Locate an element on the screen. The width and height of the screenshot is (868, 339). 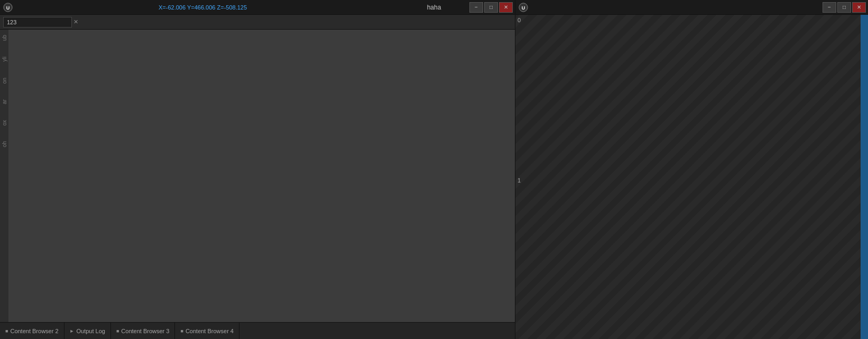
right-number-top: 0 is located at coordinates (519, 20).